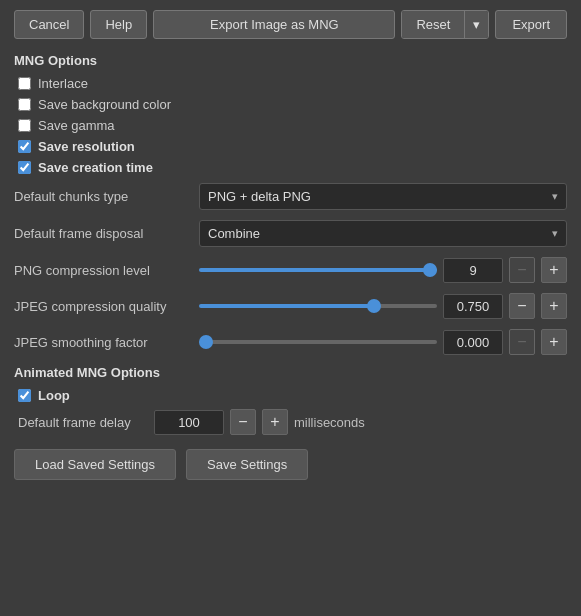 Image resolution: width=581 pixels, height=616 pixels. What do you see at coordinates (290, 196) in the screenshot?
I see `default-chunks-row: Default chunks type PNG + delta PNG ▾` at bounding box center [290, 196].